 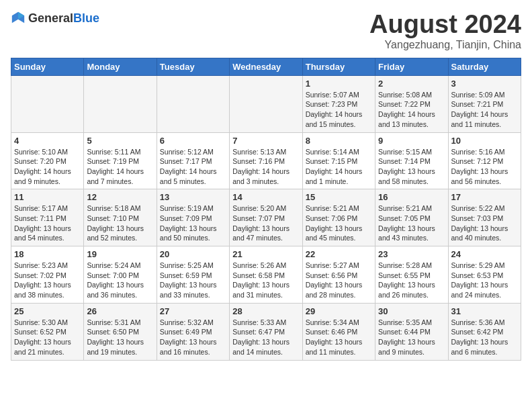 I want to click on day-number: 31, so click(x=485, y=312).